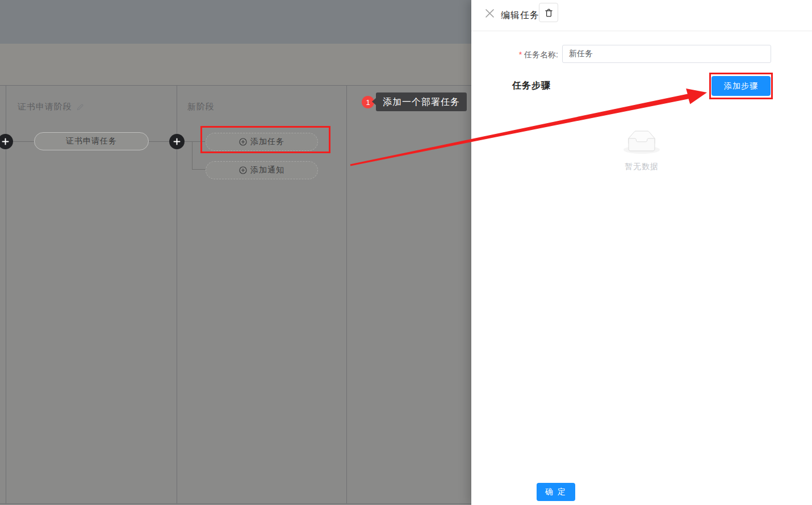  Describe the element at coordinates (267, 142) in the screenshot. I see `add-task-label: 添加任务` at that location.